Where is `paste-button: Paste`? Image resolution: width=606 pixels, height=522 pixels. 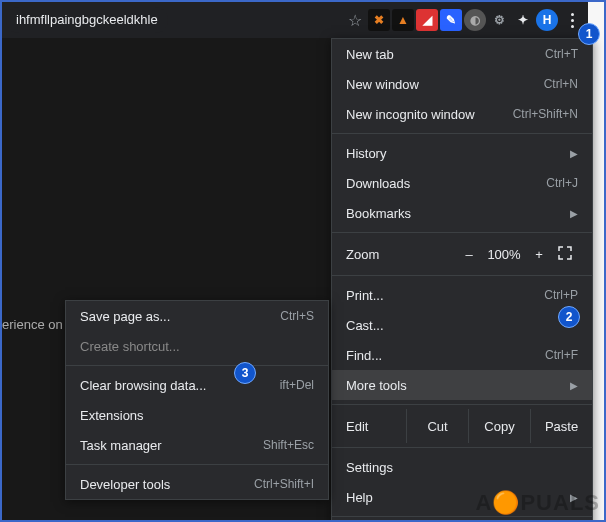 paste-button: Paste is located at coordinates (561, 426).